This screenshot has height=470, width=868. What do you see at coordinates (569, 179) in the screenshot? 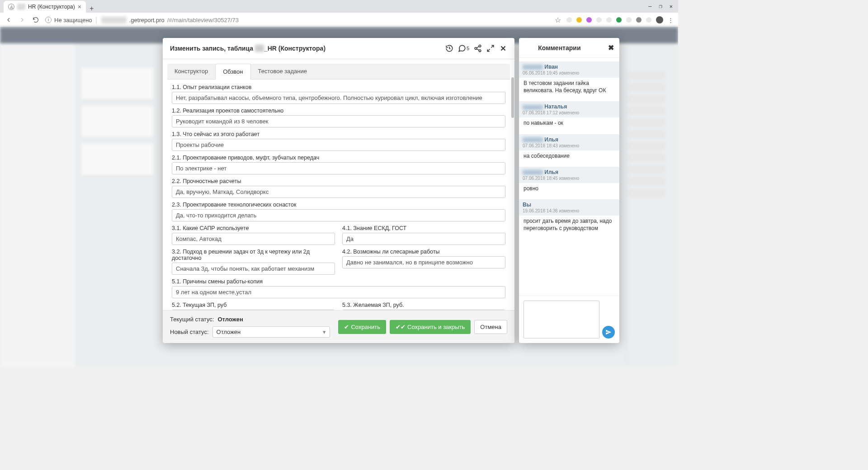
I see `comment-item: Илья07.06.2018 18:45 изменено ровно` at bounding box center [569, 179].